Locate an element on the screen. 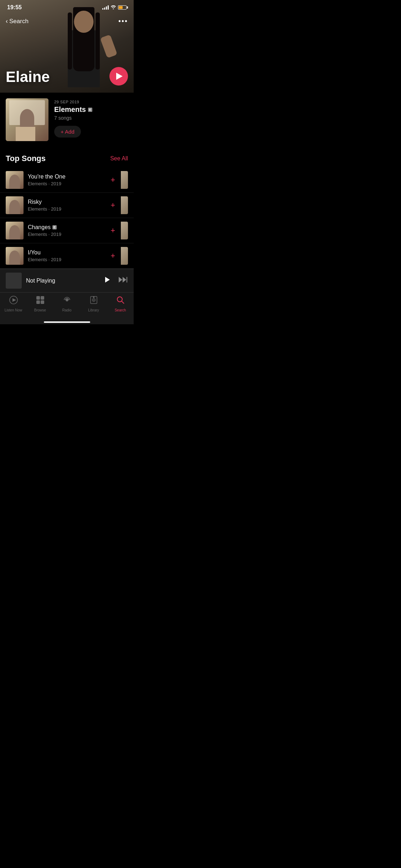 This screenshot has height=868, width=401. tab-bar: Listen Now Browse Radio is located at coordinates (67, 306).